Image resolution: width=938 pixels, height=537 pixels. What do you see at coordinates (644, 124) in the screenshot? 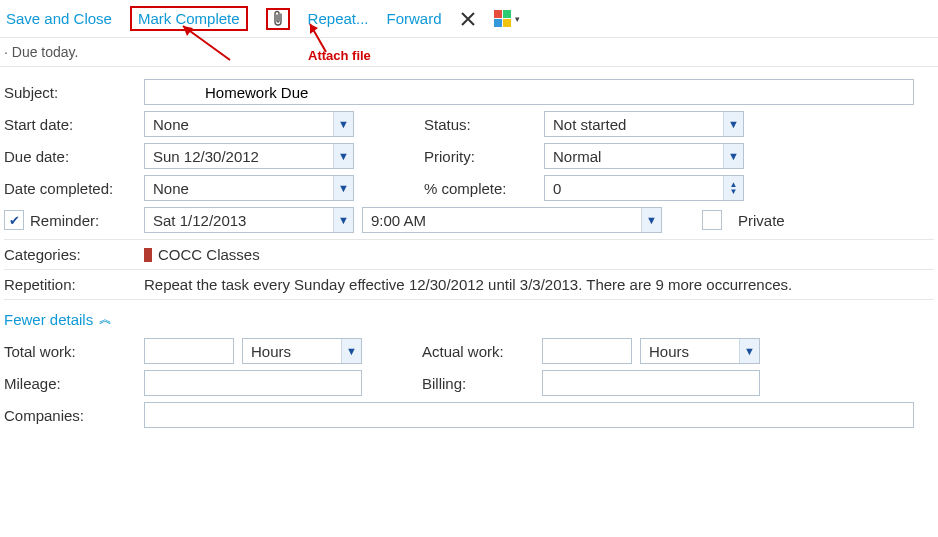
I see `status-select: Not started ▼` at bounding box center [644, 124].